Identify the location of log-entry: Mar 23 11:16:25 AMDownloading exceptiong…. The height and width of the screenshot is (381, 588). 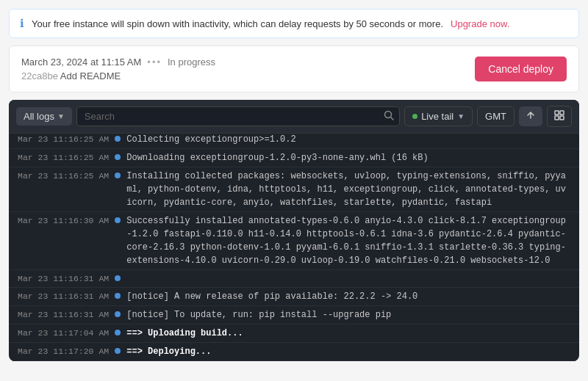
(294, 159).